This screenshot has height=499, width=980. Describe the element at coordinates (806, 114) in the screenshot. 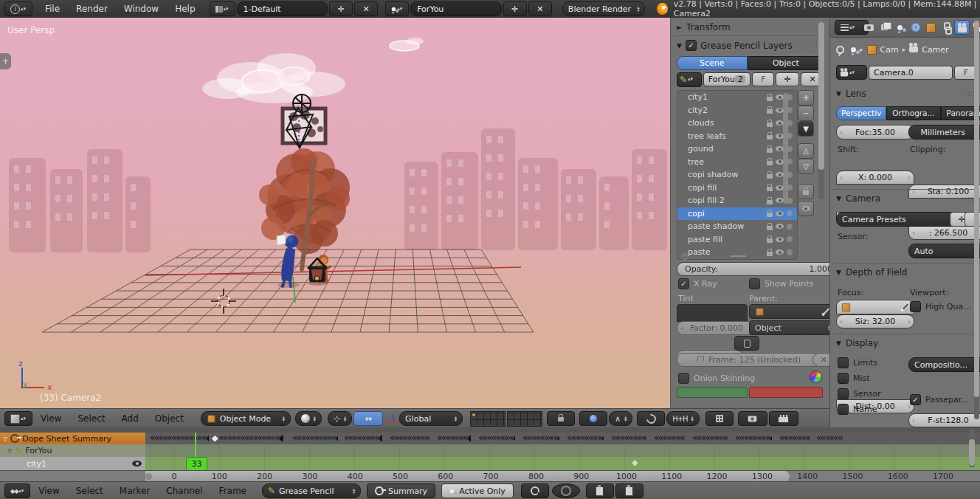

I see `remove-layer-button: −` at that location.